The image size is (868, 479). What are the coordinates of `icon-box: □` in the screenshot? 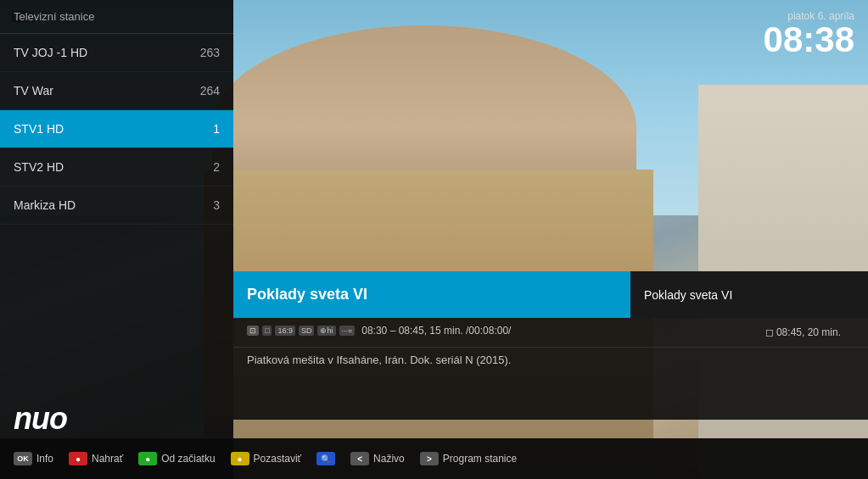 It's located at (266, 331).